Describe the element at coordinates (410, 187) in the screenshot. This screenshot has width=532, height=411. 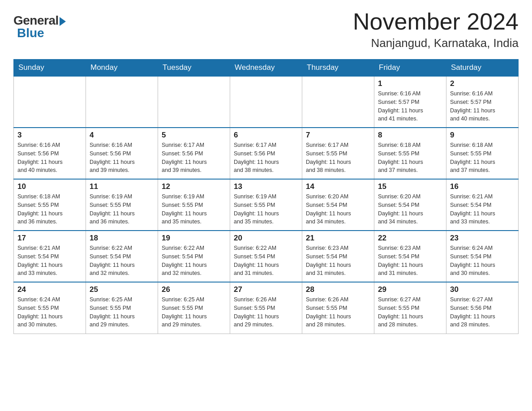
I see `day-number: 15` at that location.